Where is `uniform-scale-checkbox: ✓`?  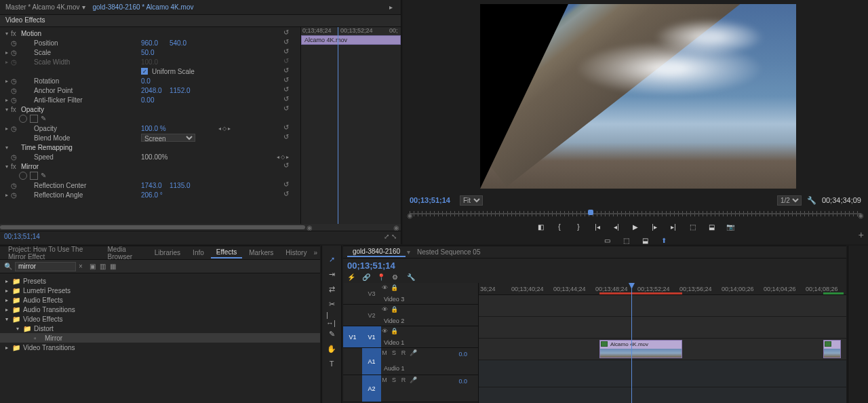 uniform-scale-checkbox: ✓ is located at coordinates (144, 71).